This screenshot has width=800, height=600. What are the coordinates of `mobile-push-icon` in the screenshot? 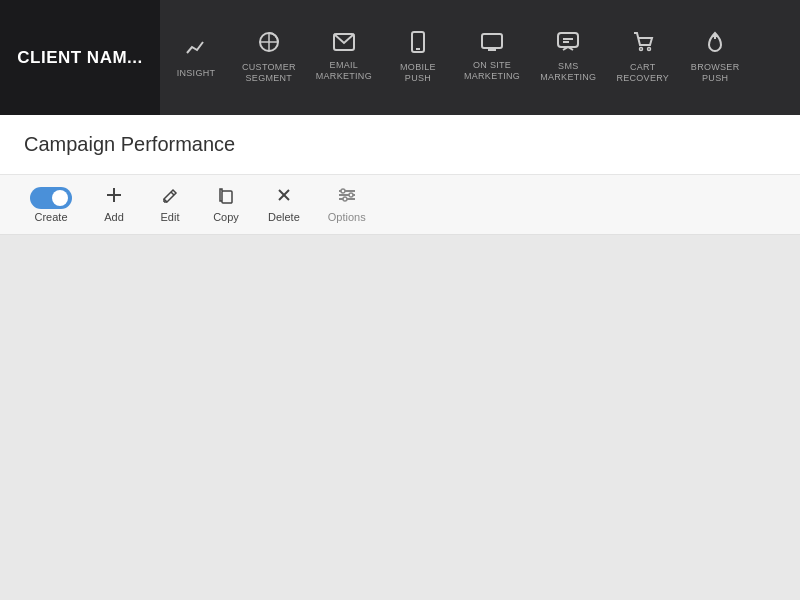 It's located at (418, 44).